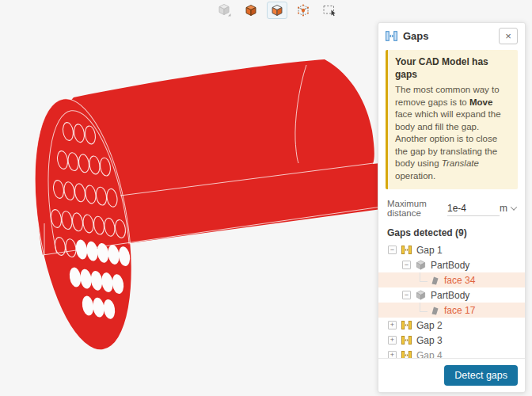  What do you see at coordinates (451, 310) in the screenshot?
I see `tree-row-face-17: face 17` at bounding box center [451, 310].